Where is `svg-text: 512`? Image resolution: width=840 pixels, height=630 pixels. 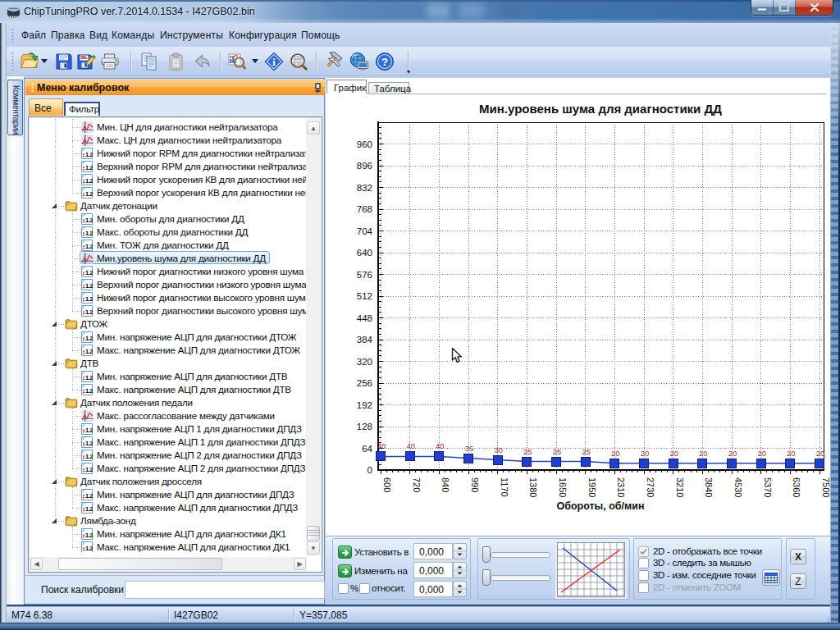
svg-text: 512 is located at coordinates (364, 296).